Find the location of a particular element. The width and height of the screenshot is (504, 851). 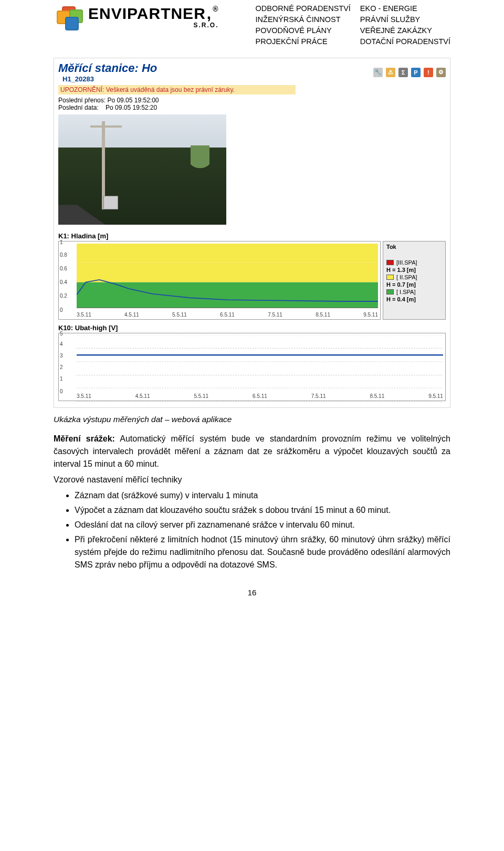

gear-icon: ⚙ is located at coordinates (441, 72).